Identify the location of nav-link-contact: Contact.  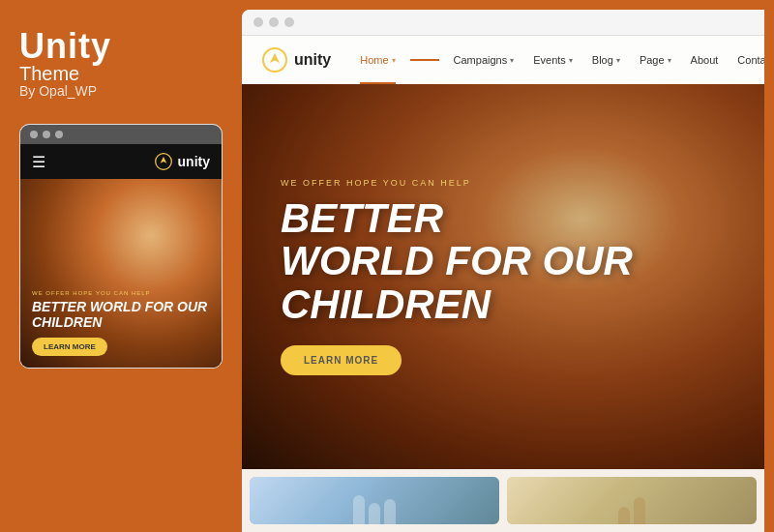
(746, 60).